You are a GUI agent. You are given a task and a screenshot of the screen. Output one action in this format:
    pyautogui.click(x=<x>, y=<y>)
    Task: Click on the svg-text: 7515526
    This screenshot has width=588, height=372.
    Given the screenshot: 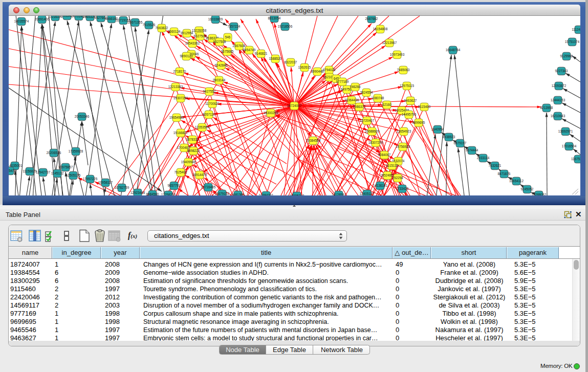 What is the action you would take?
    pyautogui.click(x=149, y=25)
    